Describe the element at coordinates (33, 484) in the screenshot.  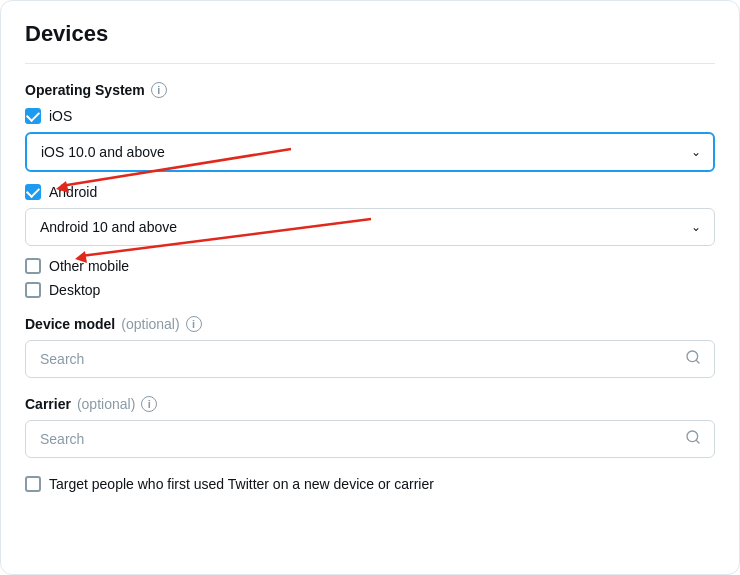
I see `new-device-checkbox` at that location.